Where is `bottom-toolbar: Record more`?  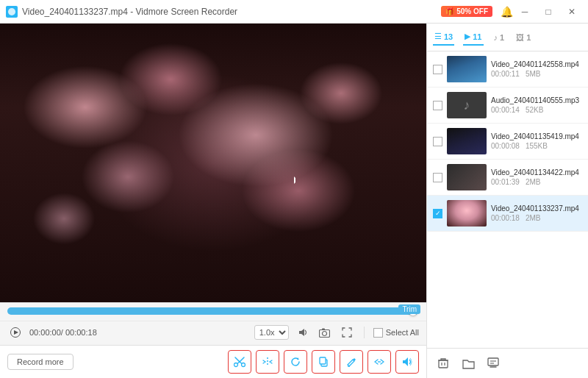
bottom-toolbar: Record more is located at coordinates (213, 362).